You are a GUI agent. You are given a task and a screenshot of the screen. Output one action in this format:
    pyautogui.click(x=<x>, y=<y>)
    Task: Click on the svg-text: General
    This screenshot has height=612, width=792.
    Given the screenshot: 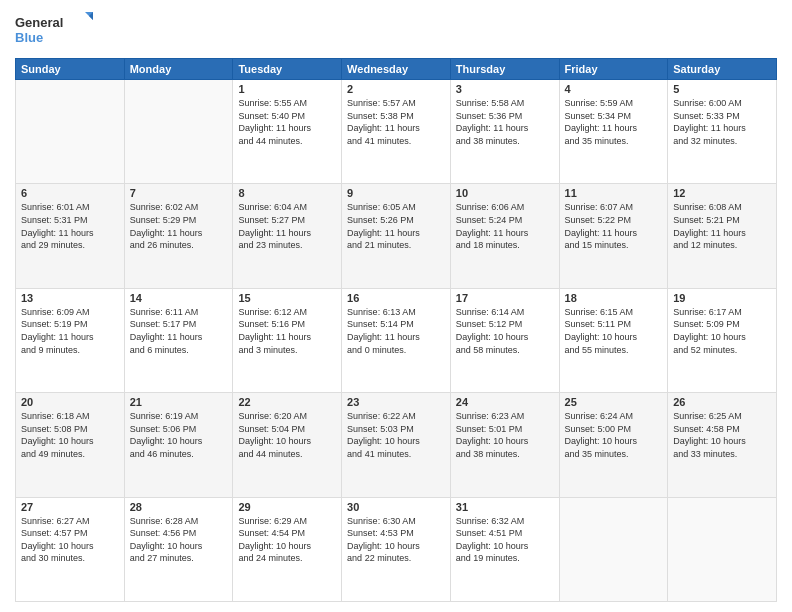 What is the action you would take?
    pyautogui.click(x=39, y=22)
    